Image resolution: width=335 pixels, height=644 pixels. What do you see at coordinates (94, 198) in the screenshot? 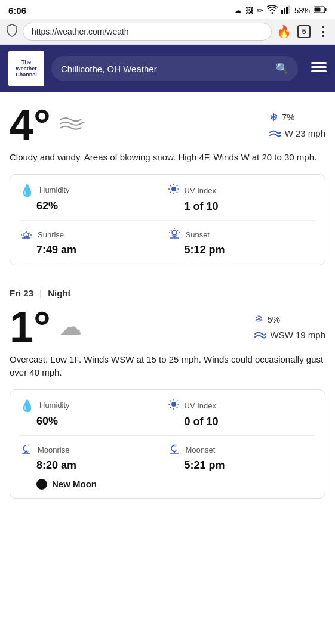
I see `humidity-item: 💧 Humidity 62%` at bounding box center [94, 198].